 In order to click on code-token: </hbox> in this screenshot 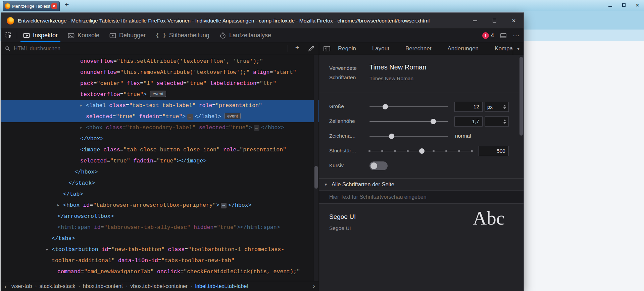, I will do `click(240, 205)`.